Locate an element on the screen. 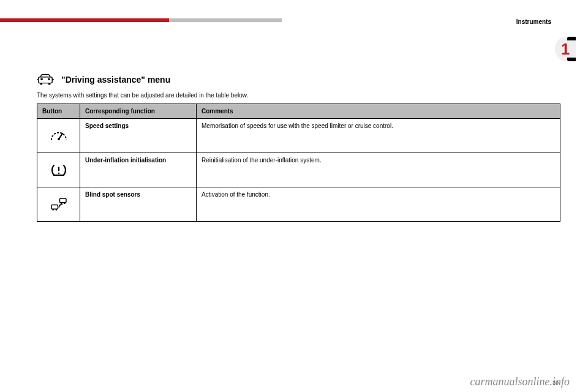 Image resolution: width=588 pixels, height=392 pixels. top-accent-bar is located at coordinates (141, 20).